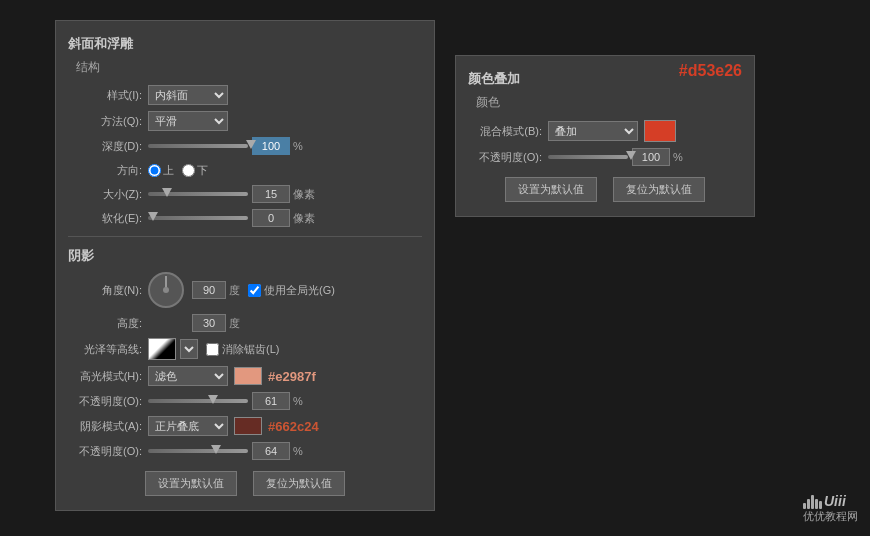 This screenshot has width=870, height=536. Describe the element at coordinates (298, 401) in the screenshot. I see `highlight-opacity-unit: %` at that location.